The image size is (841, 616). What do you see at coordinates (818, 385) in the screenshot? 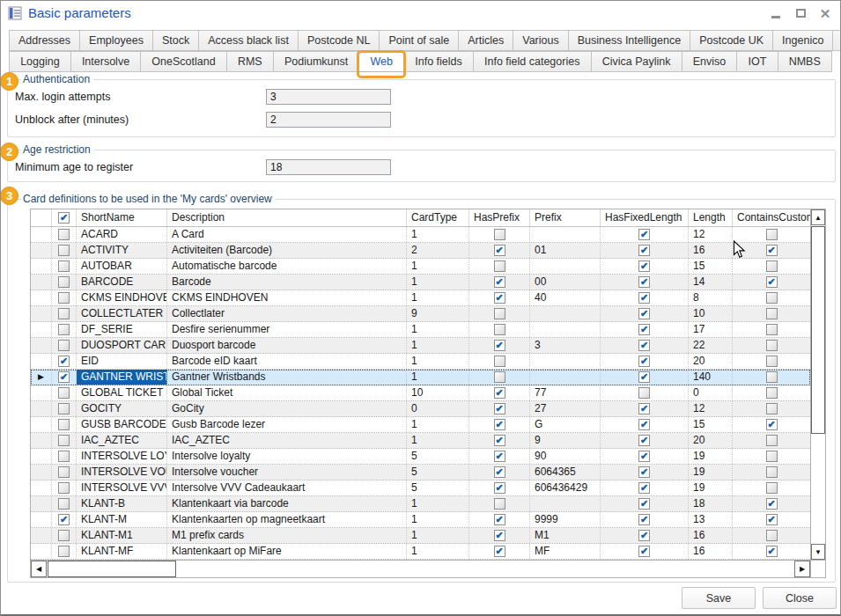
I see `vertical-scrollbar: ▲ ▼` at bounding box center [818, 385].